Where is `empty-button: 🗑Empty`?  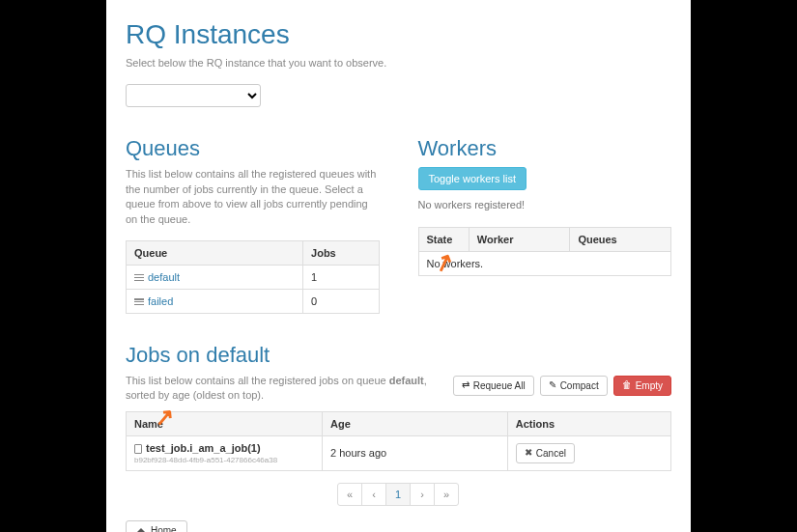 empty-button: 🗑Empty is located at coordinates (642, 386).